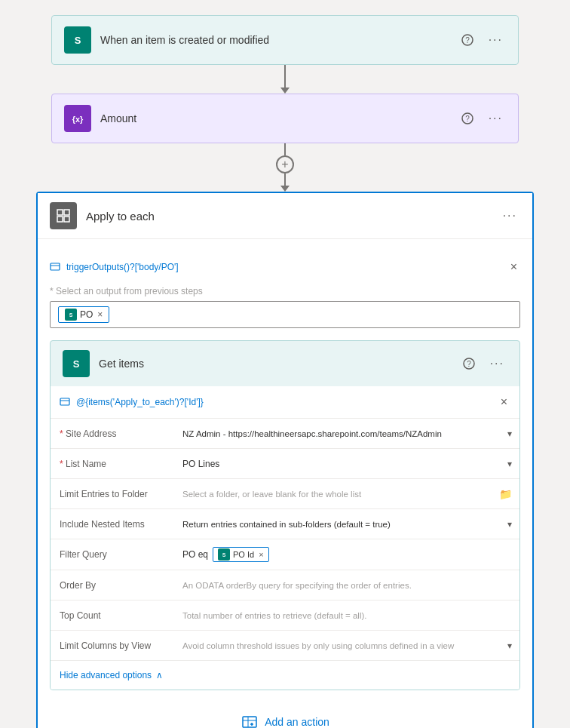  I want to click on variable-title: Amount, so click(274, 118).